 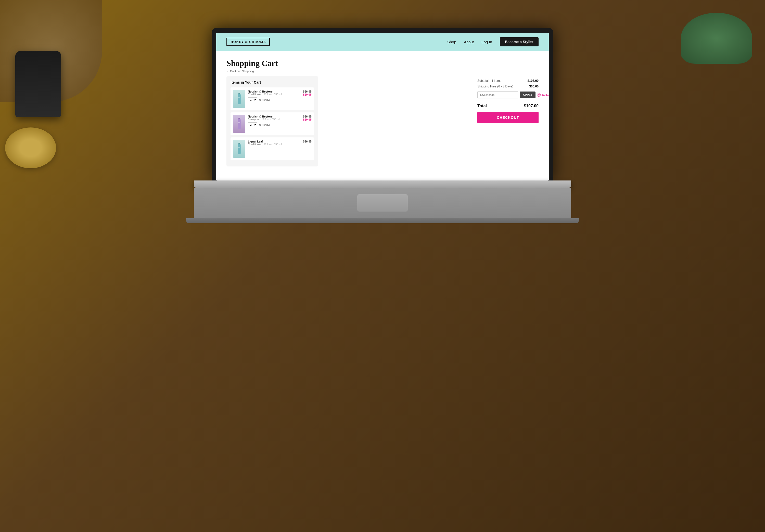 I want to click on total-row: Total $107.00, so click(x=508, y=106).